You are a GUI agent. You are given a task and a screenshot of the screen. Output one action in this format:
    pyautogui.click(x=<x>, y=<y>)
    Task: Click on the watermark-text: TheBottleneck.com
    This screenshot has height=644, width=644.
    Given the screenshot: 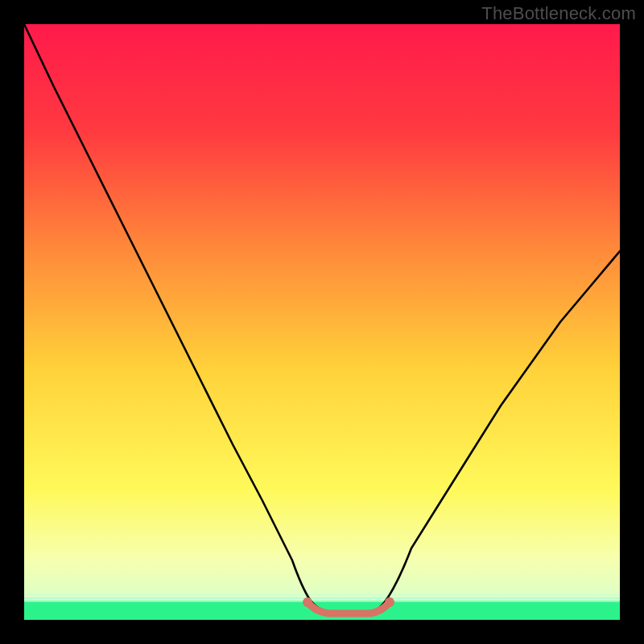 What is the action you would take?
    pyautogui.click(x=559, y=14)
    